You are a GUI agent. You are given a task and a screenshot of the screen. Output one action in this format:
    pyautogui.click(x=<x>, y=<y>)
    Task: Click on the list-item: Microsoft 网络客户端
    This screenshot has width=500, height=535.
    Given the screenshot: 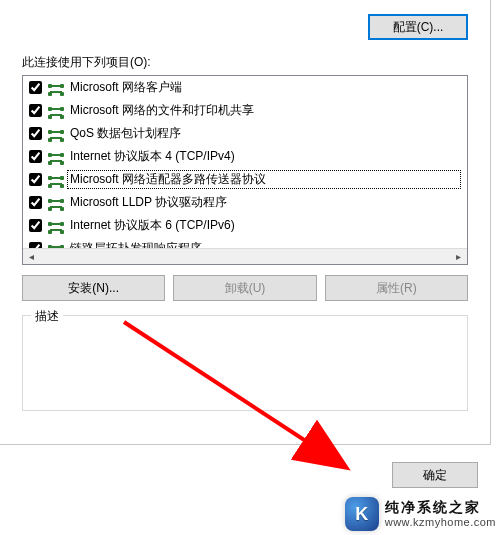 What is the action you would take?
    pyautogui.click(x=245, y=88)
    